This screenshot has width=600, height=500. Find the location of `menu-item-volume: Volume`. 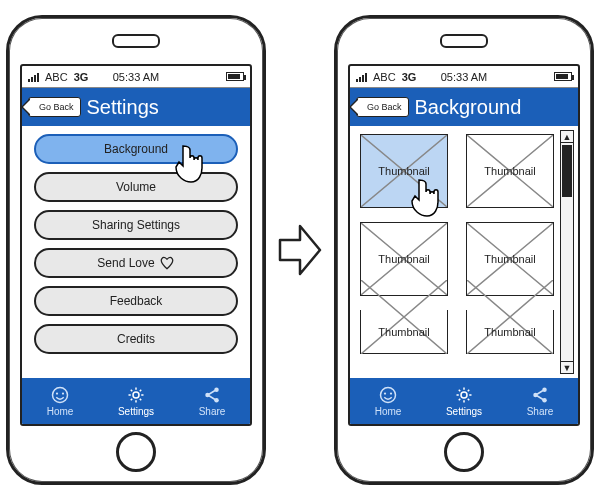

menu-item-volume: Volume is located at coordinates (136, 187).